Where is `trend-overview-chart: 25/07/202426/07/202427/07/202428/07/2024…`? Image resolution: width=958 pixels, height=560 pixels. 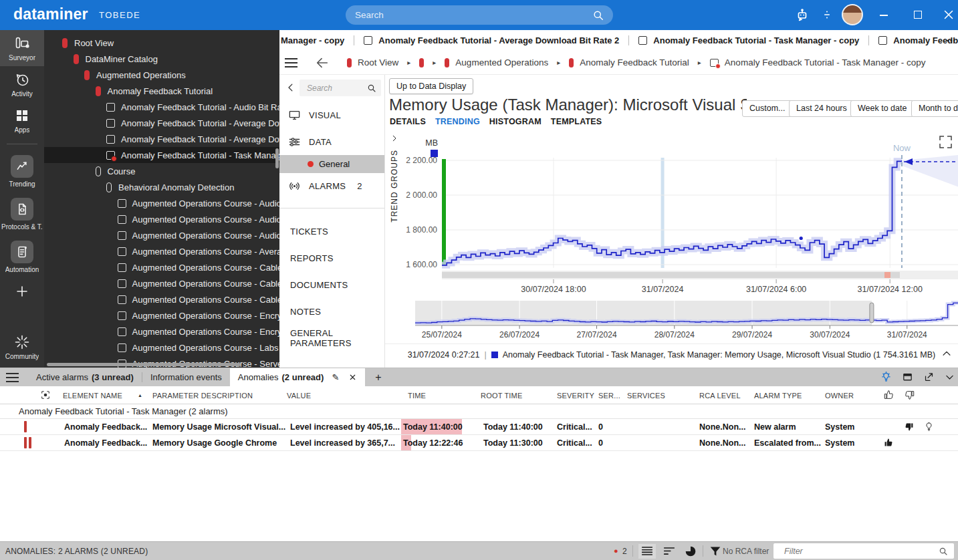
trend-overview-chart: 25/07/202426/07/202427/07/202428/07/2024… is located at coordinates (671, 321).